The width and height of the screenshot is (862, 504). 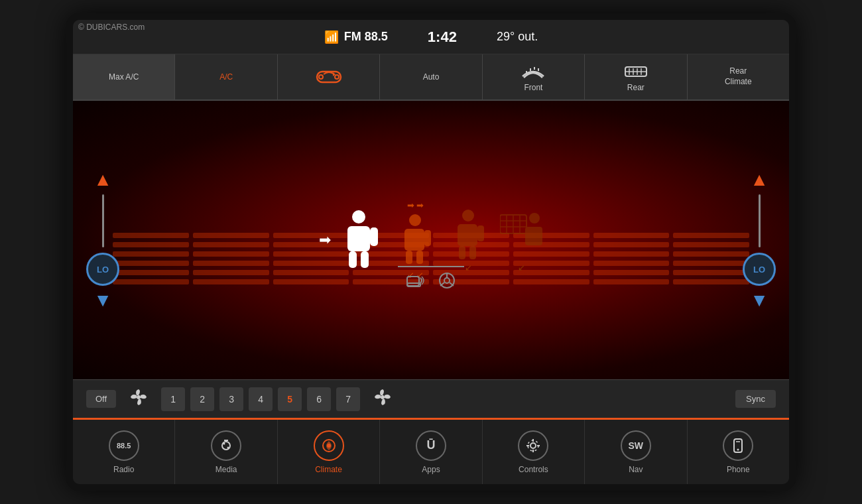 I want to click on max-ac-button: Max A/C, so click(x=124, y=77).